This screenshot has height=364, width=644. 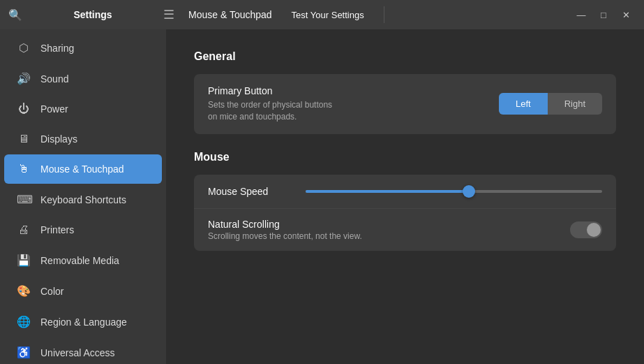 I want to click on titlebar: 🔍 Settings ☰ Mouse & Touchpad Test Your …, so click(x=322, y=15).